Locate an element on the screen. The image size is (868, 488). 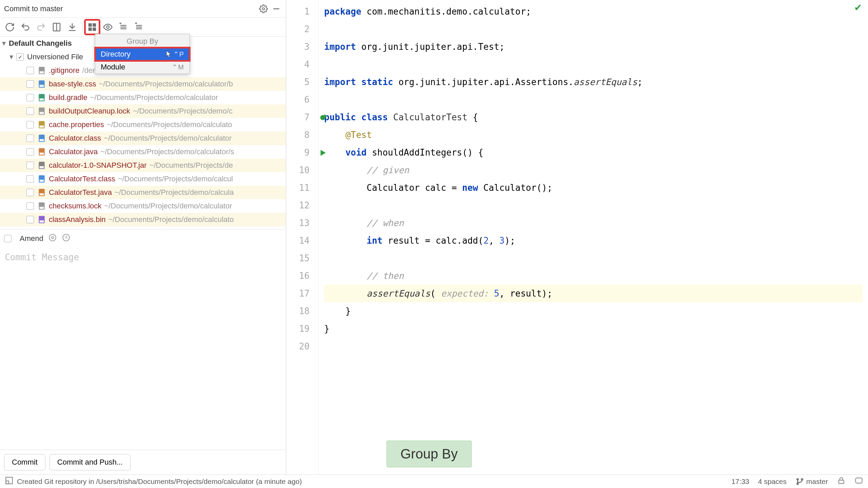
group-by-module-item: Module ⌃M is located at coordinates (142, 67).